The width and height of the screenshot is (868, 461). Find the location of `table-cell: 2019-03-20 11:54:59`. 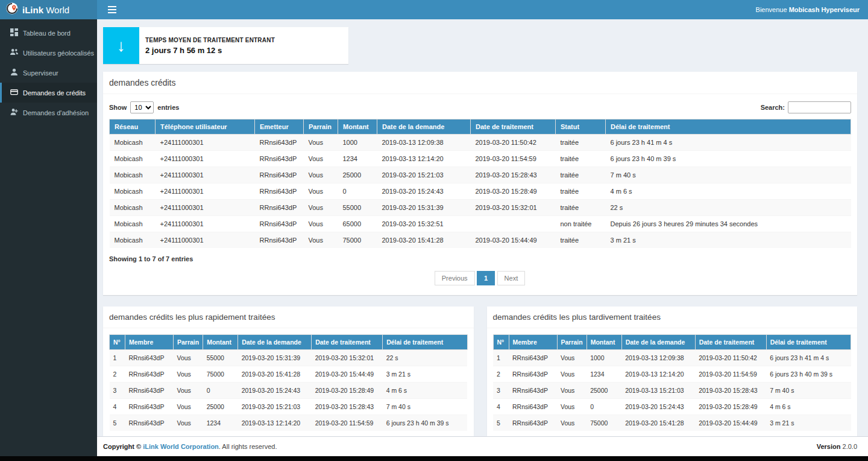

table-cell: 2019-03-20 11:54:59 is located at coordinates (731, 374).